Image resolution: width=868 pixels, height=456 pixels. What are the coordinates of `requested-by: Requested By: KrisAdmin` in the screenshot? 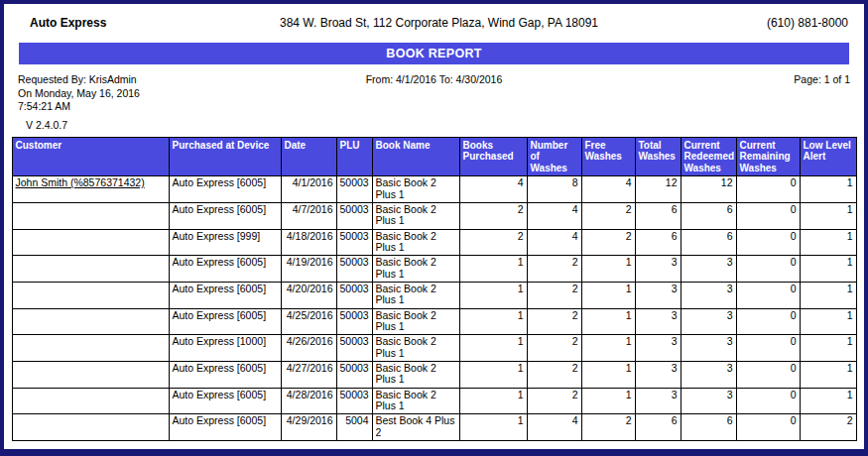 It's located at (137, 79).